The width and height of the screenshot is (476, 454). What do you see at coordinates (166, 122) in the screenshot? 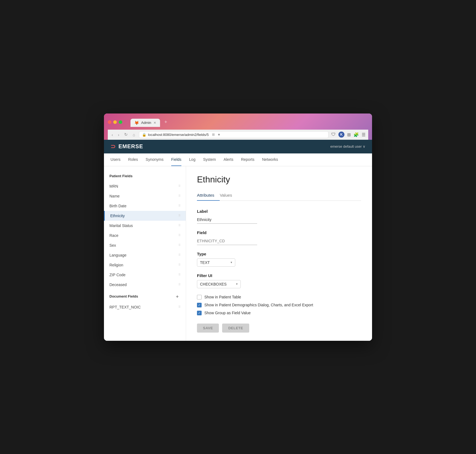
I see `new-tab-button: +` at bounding box center [166, 122].